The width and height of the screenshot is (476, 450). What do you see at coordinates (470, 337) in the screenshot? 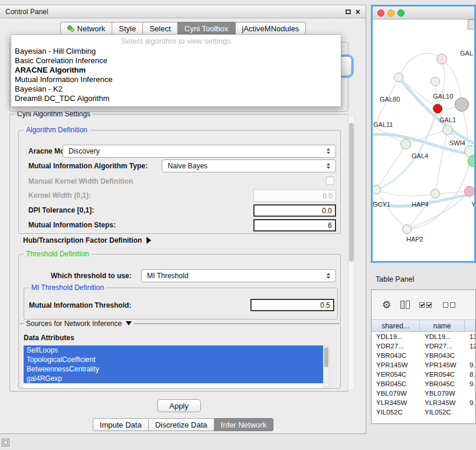
I see `table-cell: 13` at bounding box center [470, 337].